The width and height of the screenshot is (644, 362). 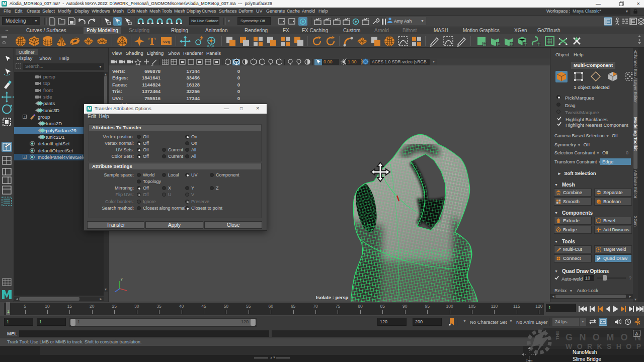 I want to click on svg-text: svg, so click(x=167, y=42).